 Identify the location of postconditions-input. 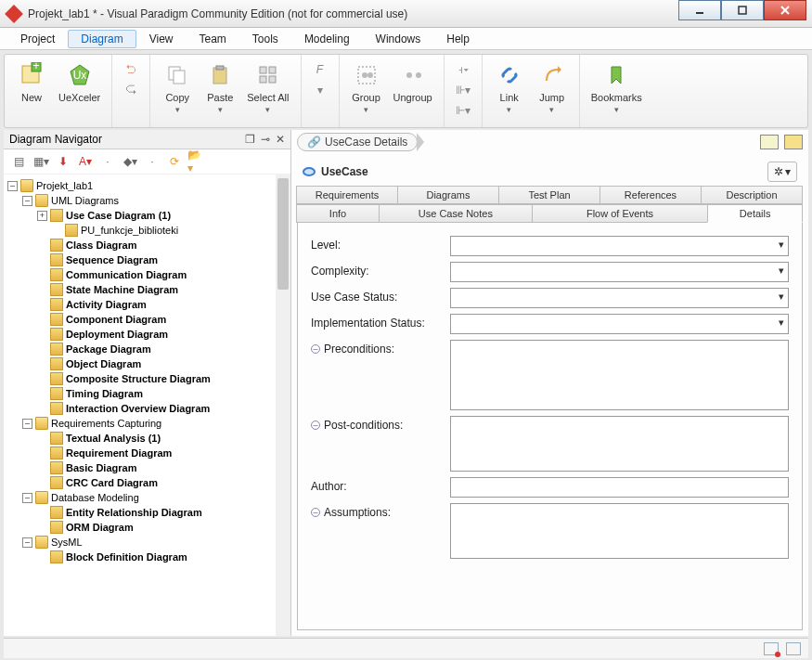
(620, 444).